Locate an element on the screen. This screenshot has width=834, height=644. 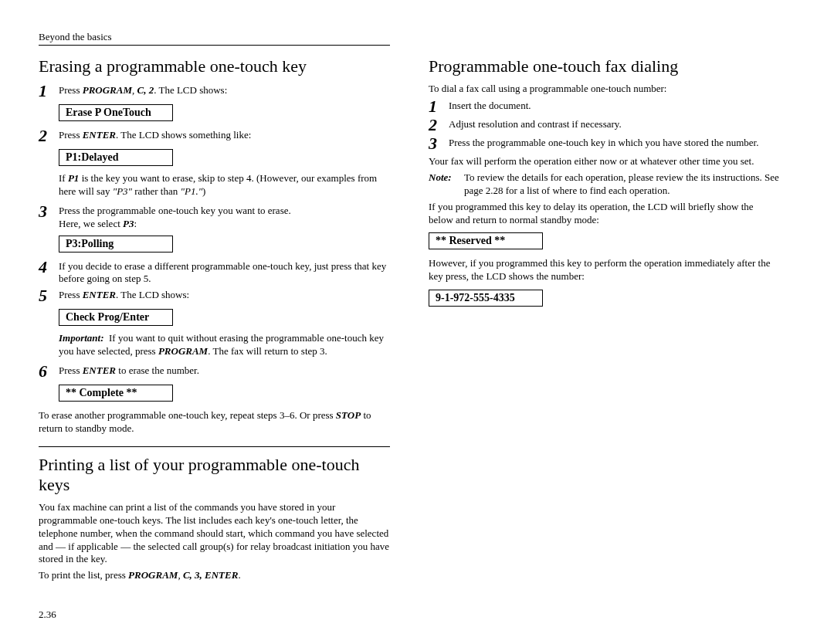
lcd-display-erase-onetouch: Erase P OneTouch is located at coordinates (116, 113).